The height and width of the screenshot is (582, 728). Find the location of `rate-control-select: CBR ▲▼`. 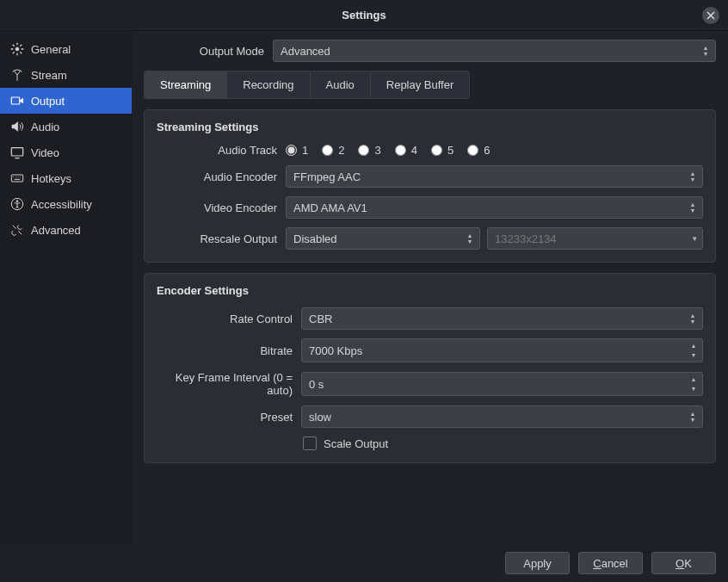

rate-control-select: CBR ▲▼ is located at coordinates (503, 319).